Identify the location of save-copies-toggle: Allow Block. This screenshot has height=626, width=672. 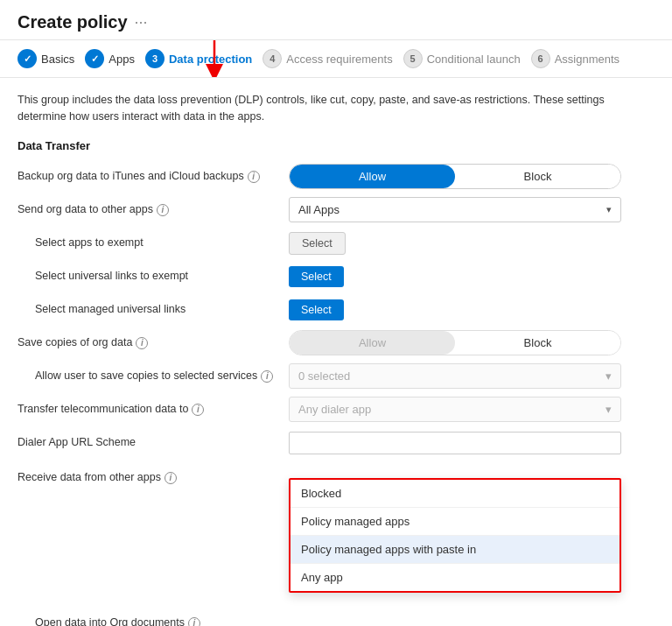
(455, 343).